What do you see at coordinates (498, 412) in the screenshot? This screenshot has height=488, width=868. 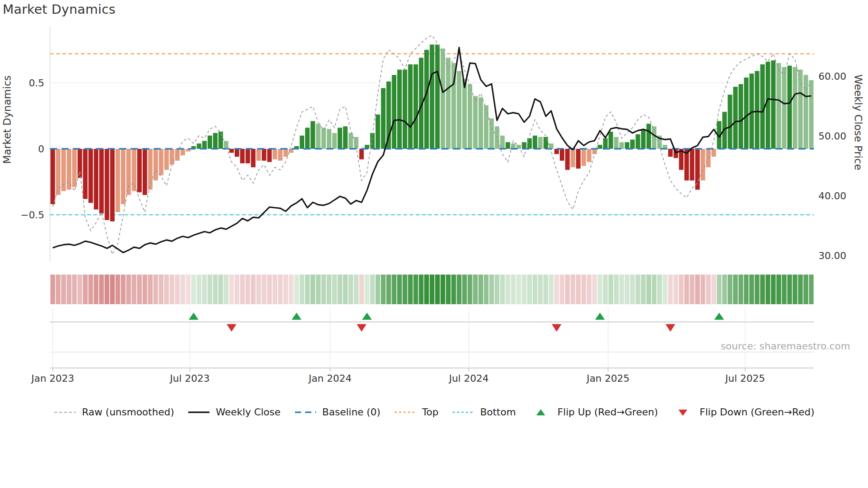 I see `legend-label: Bottom` at bounding box center [498, 412].